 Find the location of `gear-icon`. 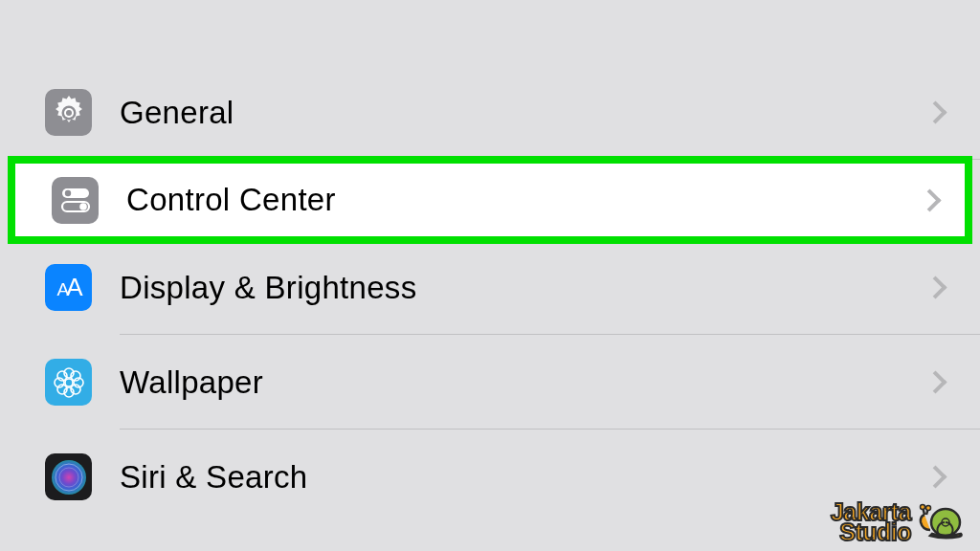

gear-icon is located at coordinates (69, 113).